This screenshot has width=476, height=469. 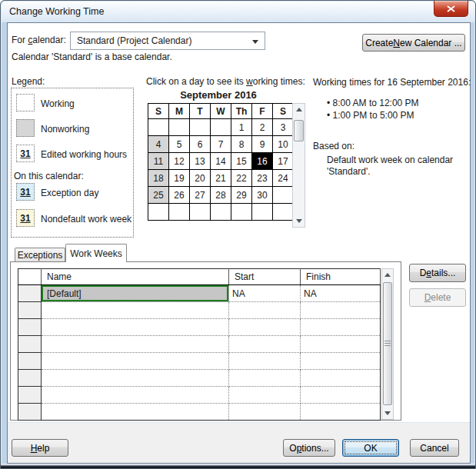 What do you see at coordinates (451, 9) in the screenshot?
I see `close-button` at bounding box center [451, 9].